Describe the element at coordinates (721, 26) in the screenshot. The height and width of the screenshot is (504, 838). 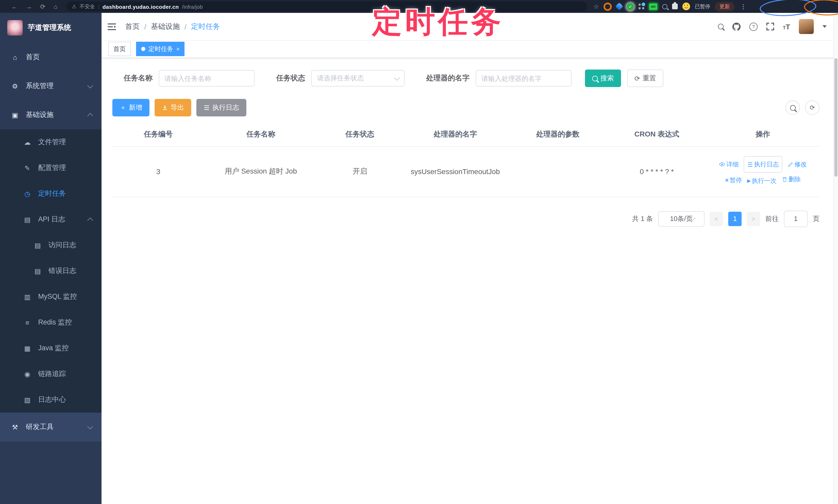
I see `search-icon` at that location.